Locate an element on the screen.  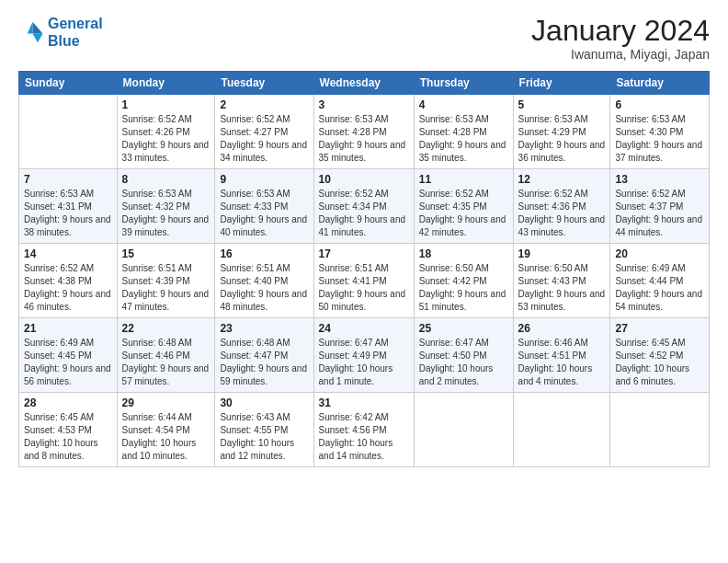
day-info: Sunrise: 6:51 AMSunset: 4:40 PMDaylight:… is located at coordinates (264, 288).